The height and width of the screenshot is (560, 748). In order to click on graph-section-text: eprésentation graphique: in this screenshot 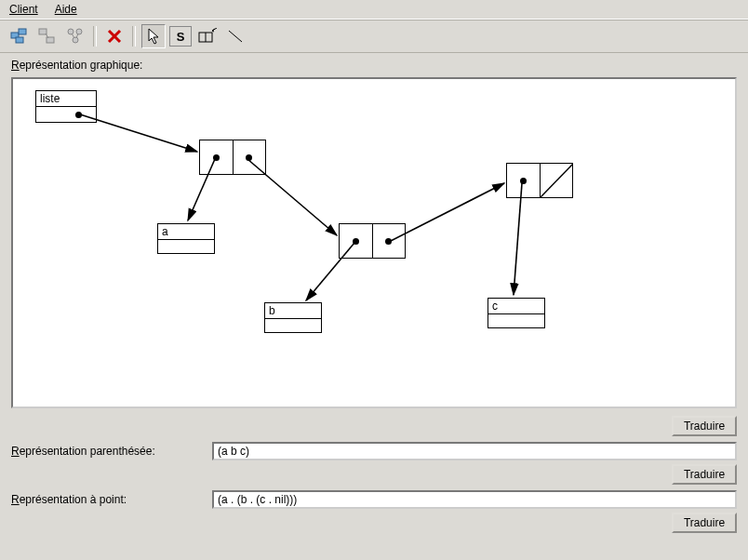, I will do `click(82, 65)`.